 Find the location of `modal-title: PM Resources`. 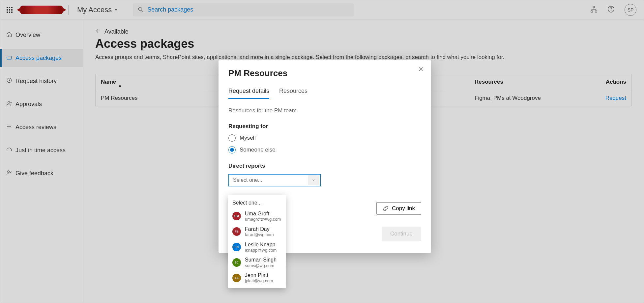

modal-title: PM Resources is located at coordinates (325, 73).